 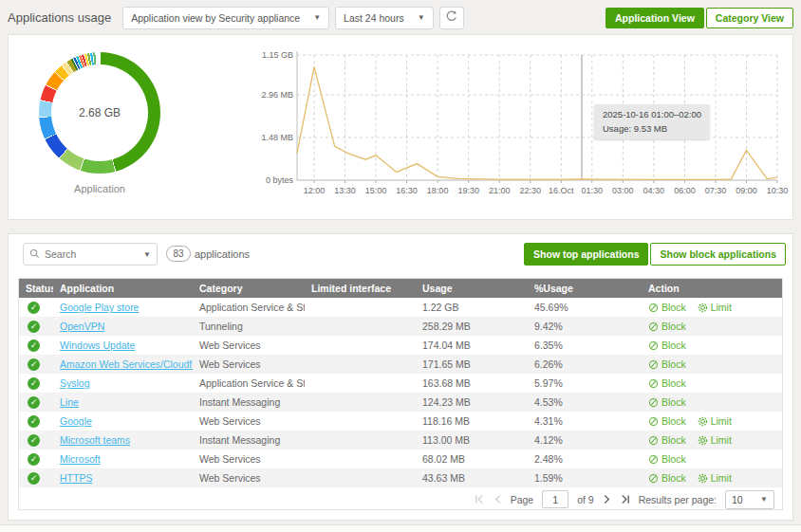 I want to click on app-link: Google Play store, so click(x=99, y=307).